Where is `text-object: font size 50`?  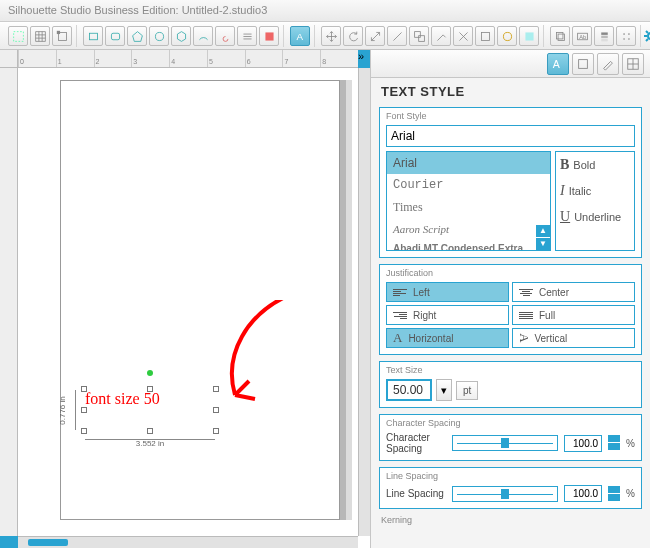 text-object: font size 50 is located at coordinates (150, 399).